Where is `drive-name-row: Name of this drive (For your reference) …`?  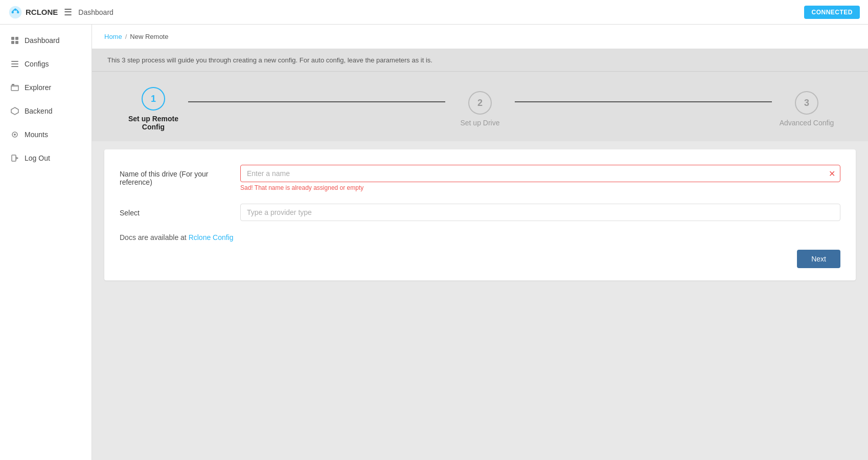
drive-name-row: Name of this drive (For your reference) … is located at coordinates (480, 178).